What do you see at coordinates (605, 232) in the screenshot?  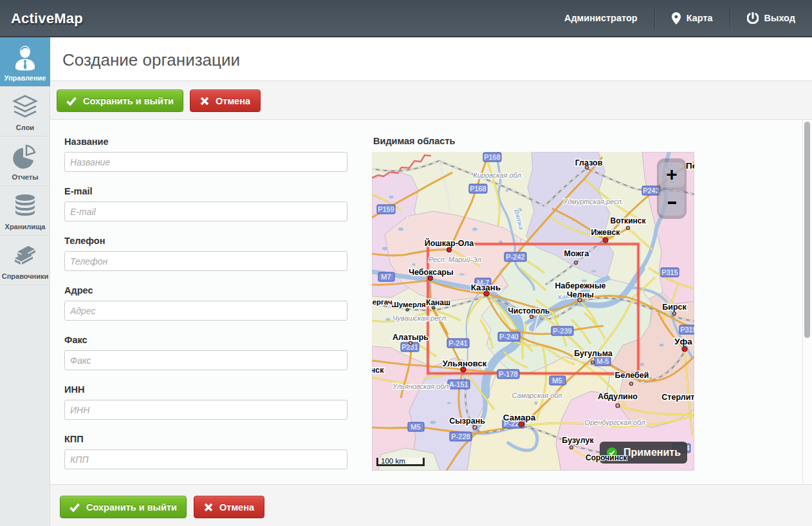 I see `svg-text: Ижевск` at bounding box center [605, 232].